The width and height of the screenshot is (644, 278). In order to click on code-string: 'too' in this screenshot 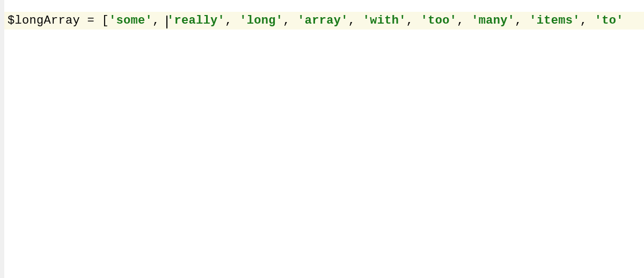, I will do `click(439, 20)`.